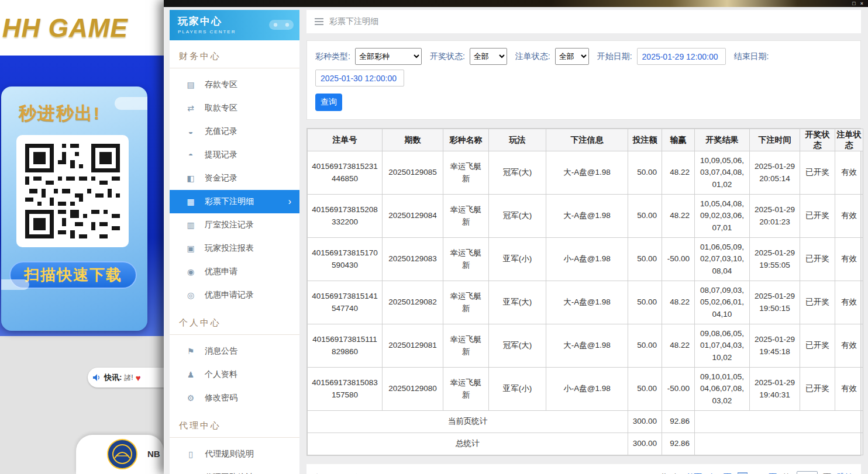 This screenshot has width=868, height=474. What do you see at coordinates (807, 472) in the screenshot?
I see `page-jump-input` at bounding box center [807, 472].